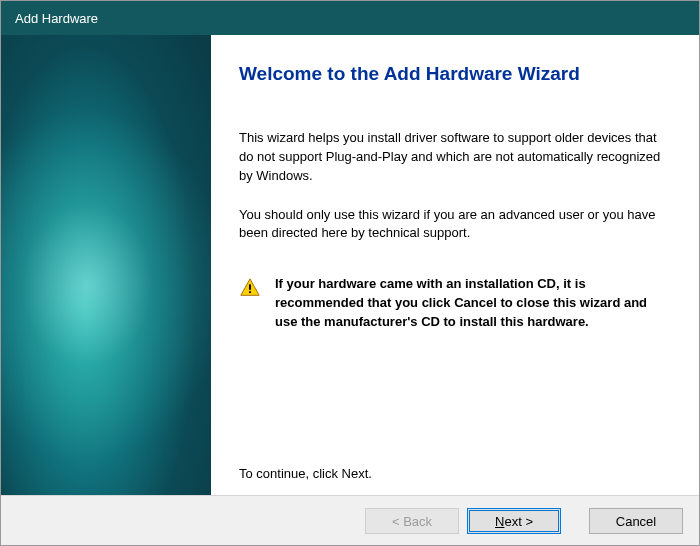  Describe the element at coordinates (452, 74) in the screenshot. I see `page-heading: Welcome to the Add Hardware Wizard` at that location.